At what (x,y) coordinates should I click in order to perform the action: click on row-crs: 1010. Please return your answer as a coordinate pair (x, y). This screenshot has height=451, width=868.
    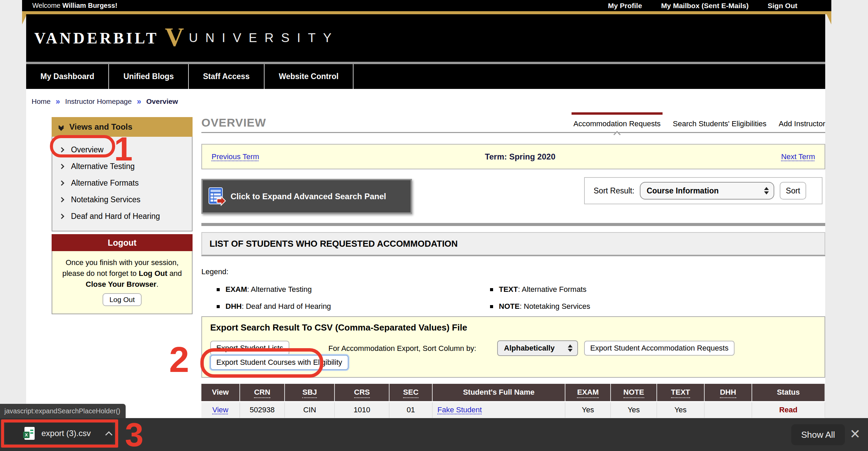
    Looking at the image, I should click on (362, 410).